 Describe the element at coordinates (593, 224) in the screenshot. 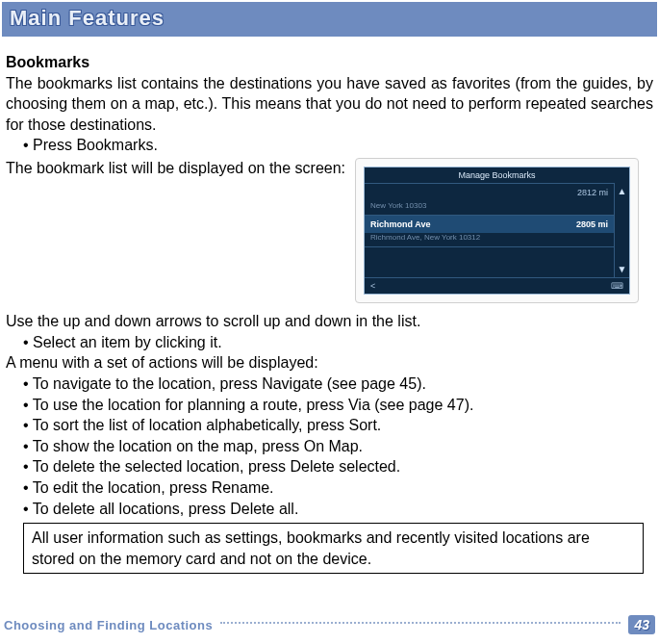

I see `bookmark-row-distance: 2805 mi` at that location.